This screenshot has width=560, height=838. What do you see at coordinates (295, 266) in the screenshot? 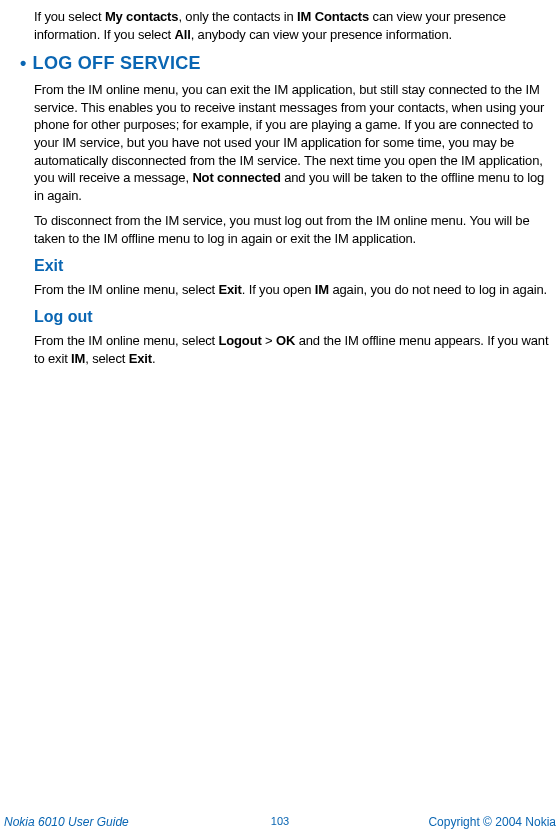
I see `sub-heading-exit: Exit` at bounding box center [295, 266].